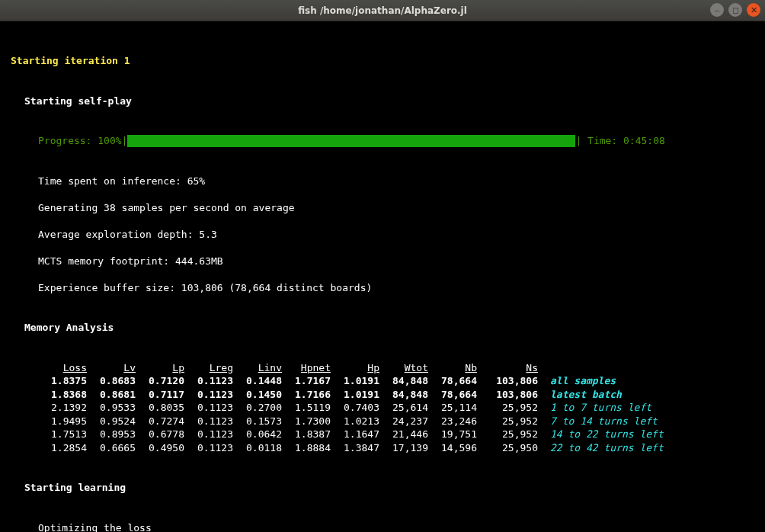  What do you see at coordinates (382, 381) in the screenshot?
I see `table-row: 1.83750.86830.71200.11230.14481.71671.01…` at bounding box center [382, 381].